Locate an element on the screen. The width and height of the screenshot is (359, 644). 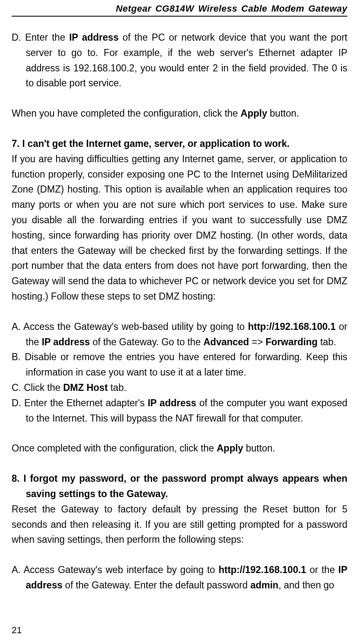
list-item-a2: A. Access the Gateway's web-based utilit… is located at coordinates (180, 334).